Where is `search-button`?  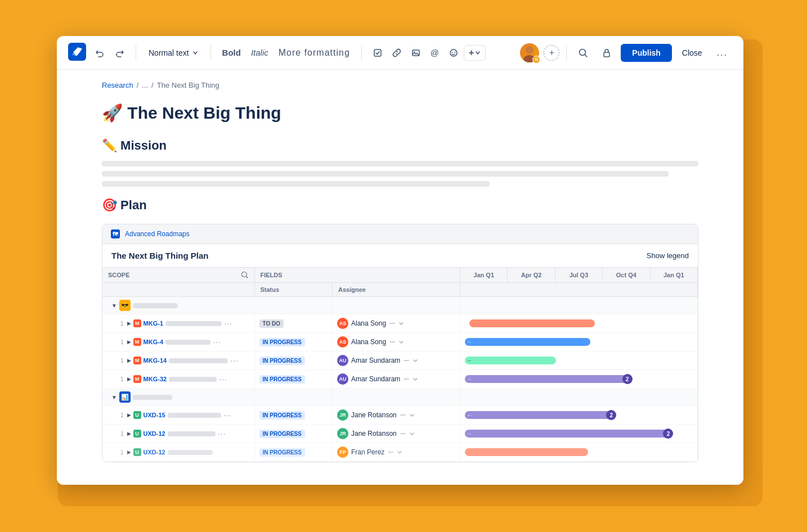 search-button is located at coordinates (583, 53).